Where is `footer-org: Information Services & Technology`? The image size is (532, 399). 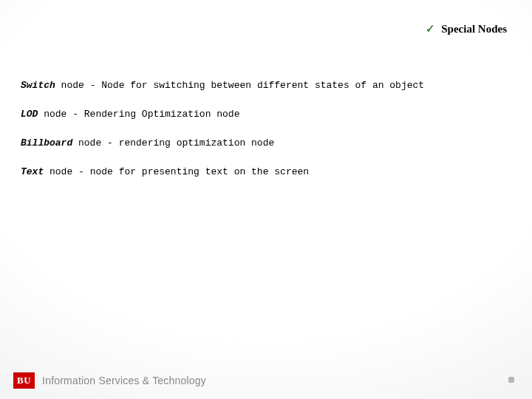
footer-org: Information Services & Technology is located at coordinates (124, 381).